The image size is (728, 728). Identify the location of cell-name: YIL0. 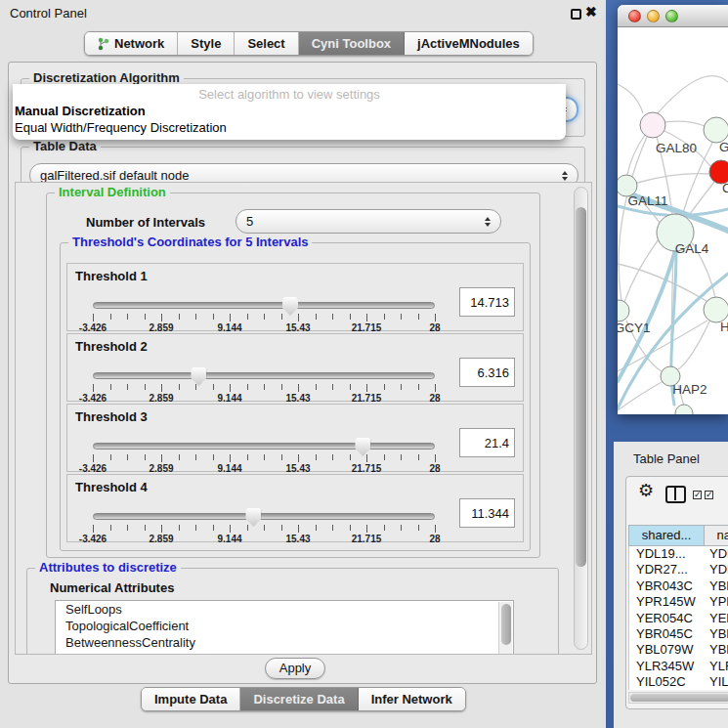
(717, 682).